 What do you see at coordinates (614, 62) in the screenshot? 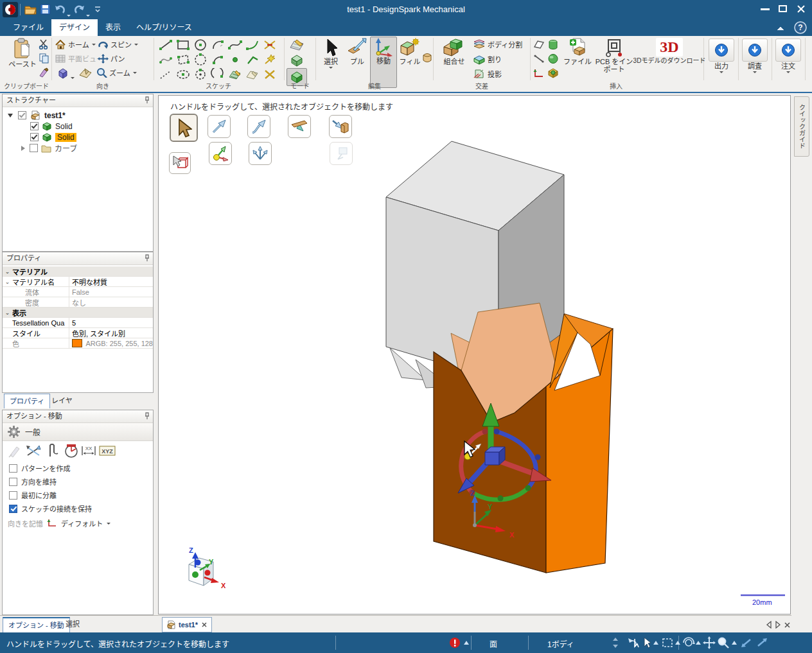
I see `import-pcb-button: PCB をインポート` at bounding box center [614, 62].